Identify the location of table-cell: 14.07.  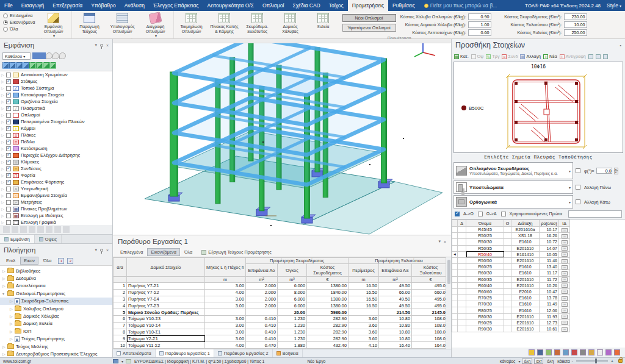
(549, 248).